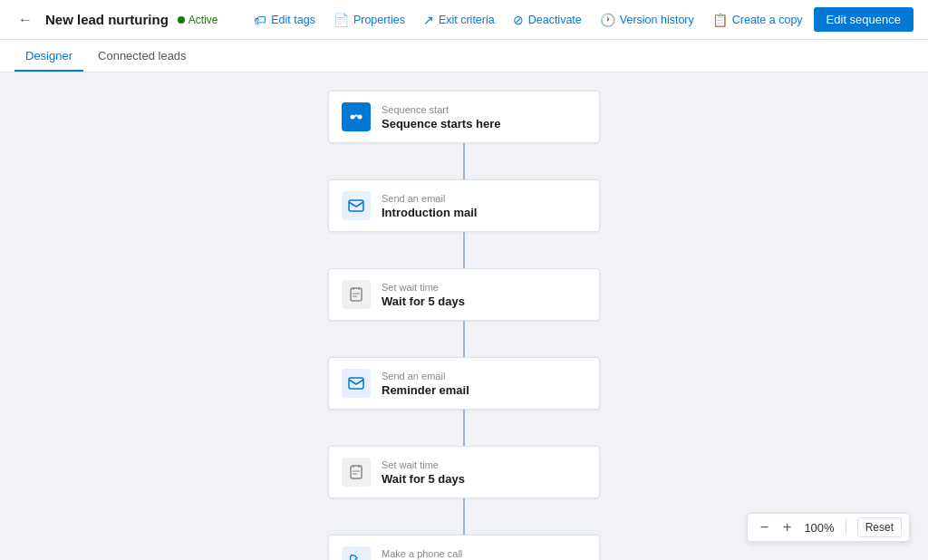 Image resolution: width=928 pixels, height=560 pixels. I want to click on topbar-left: ← New lead nurturing Active, so click(116, 20).